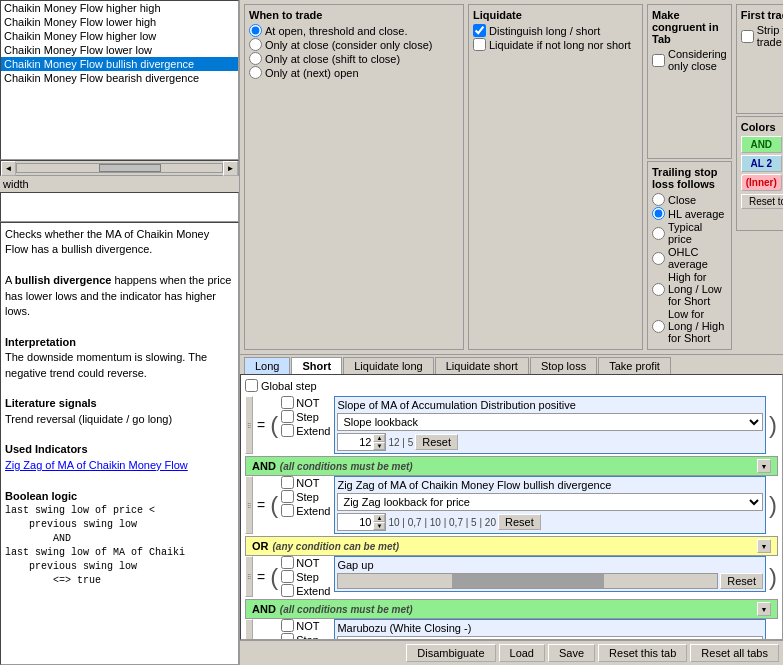 The image size is (783, 665). Describe the element at coordinates (8, 168) in the screenshot. I see `scroll-left-btn: ◄` at that location.